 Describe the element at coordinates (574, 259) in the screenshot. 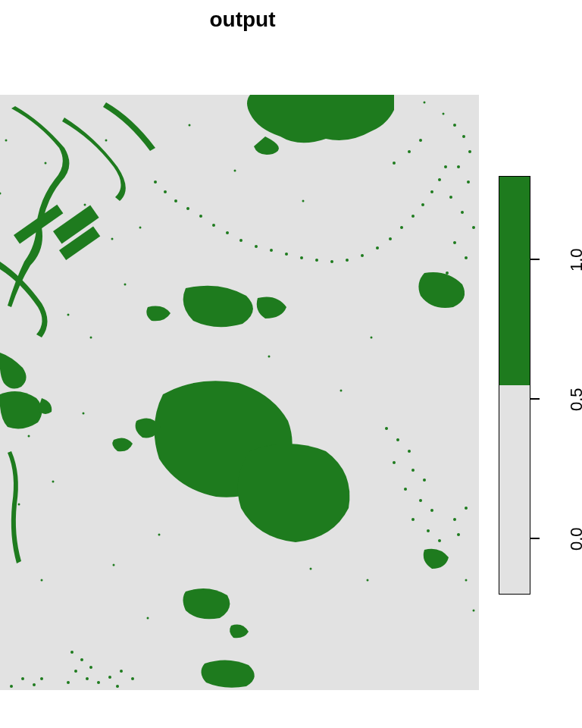

I see `legend-tick-label: 1.0` at that location.